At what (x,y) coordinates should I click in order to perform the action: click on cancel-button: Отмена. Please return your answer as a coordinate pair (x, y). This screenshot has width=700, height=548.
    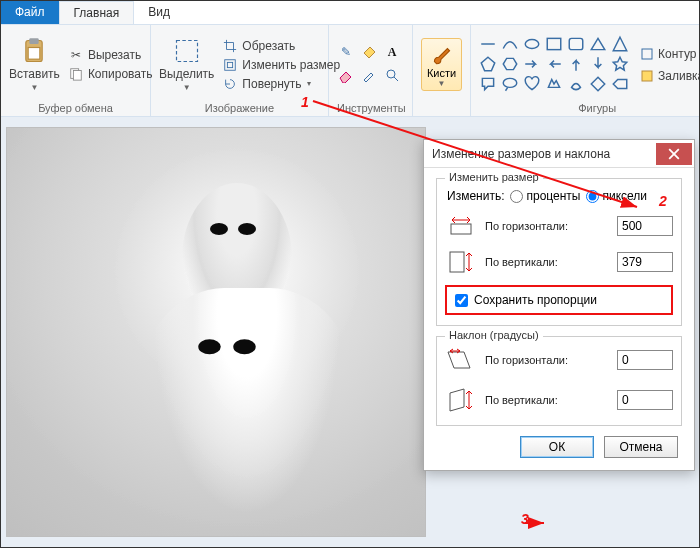
    Looking at the image, I should click on (641, 447).